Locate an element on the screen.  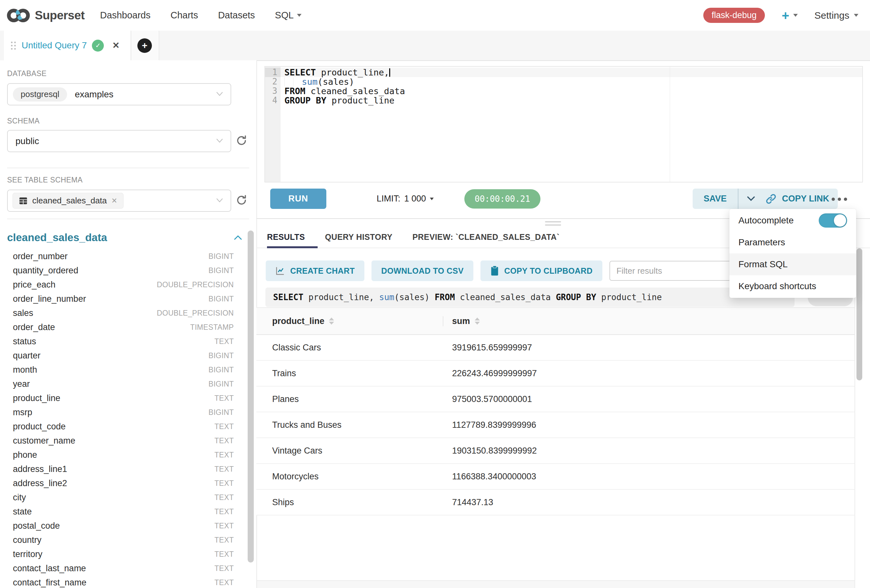
create-chart-button: CREATE CHART is located at coordinates (315, 271).